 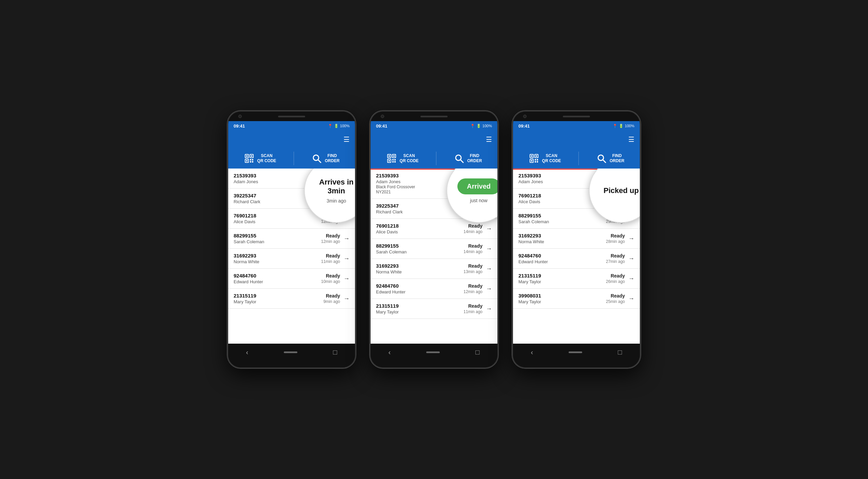 What do you see at coordinates (292, 126) in the screenshot?
I see `status-bar-1: 09:41 📍 🔋 100%` at bounding box center [292, 126].